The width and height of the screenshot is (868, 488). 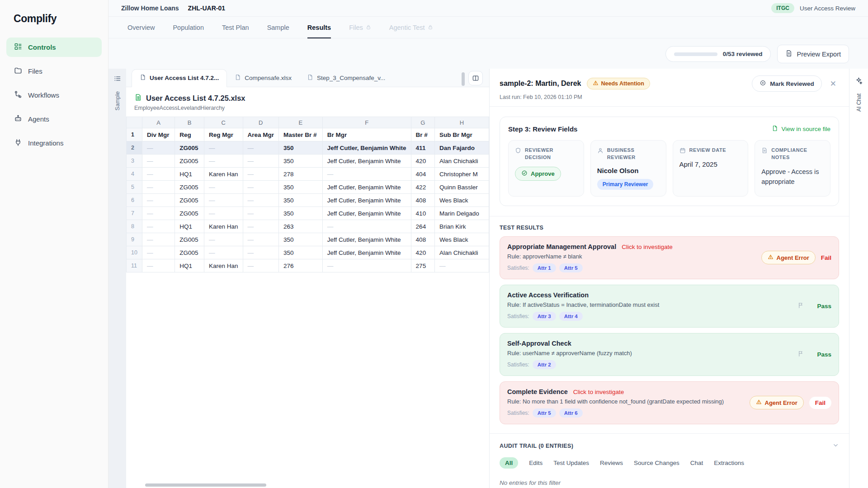 What do you see at coordinates (261, 123) in the screenshot?
I see `column-letter: D` at bounding box center [261, 123].